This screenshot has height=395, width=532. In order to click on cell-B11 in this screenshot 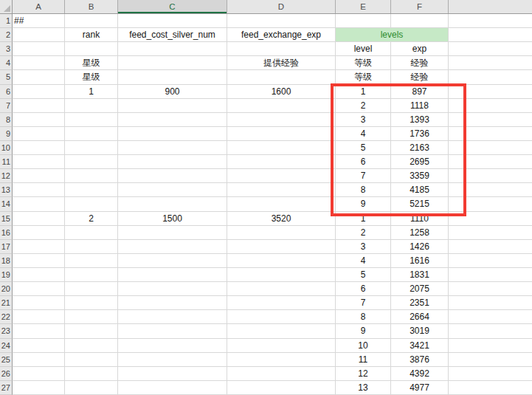, I will do `click(91, 162)`.